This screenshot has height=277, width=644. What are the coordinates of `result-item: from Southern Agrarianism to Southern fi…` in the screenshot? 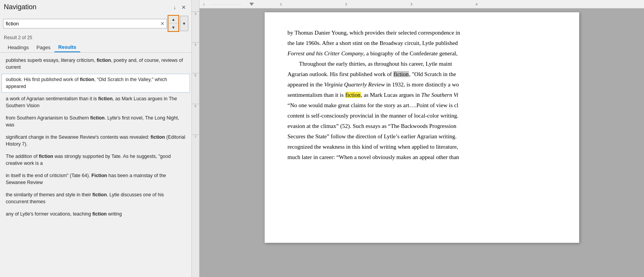 It's located at (96, 121).